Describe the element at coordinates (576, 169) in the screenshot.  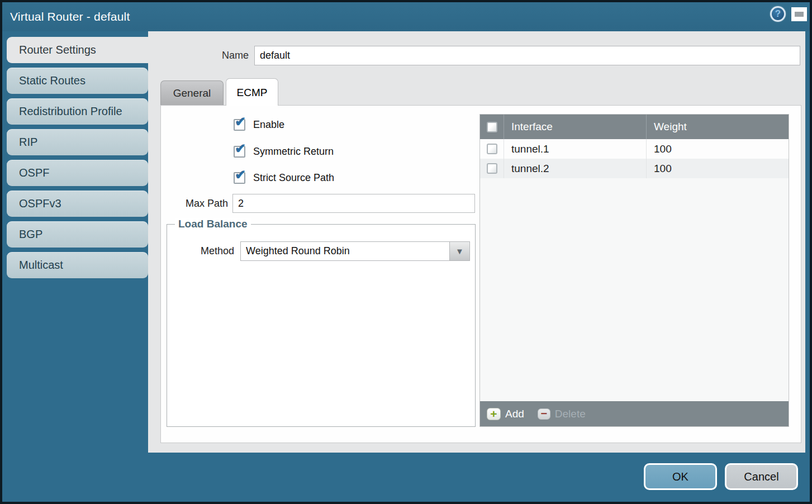
I see `interface-cell: tunnel.2` at that location.